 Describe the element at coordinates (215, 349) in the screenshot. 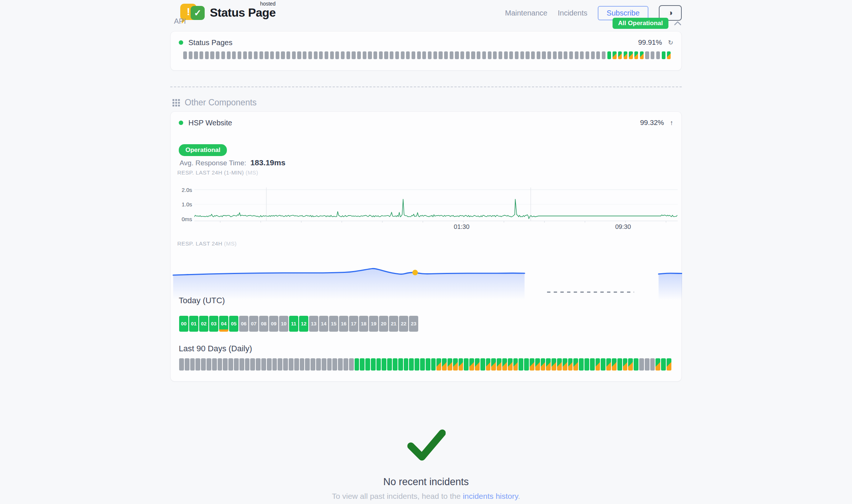

I see `last-90-days-title: Last 90 Days (Daily)` at that location.